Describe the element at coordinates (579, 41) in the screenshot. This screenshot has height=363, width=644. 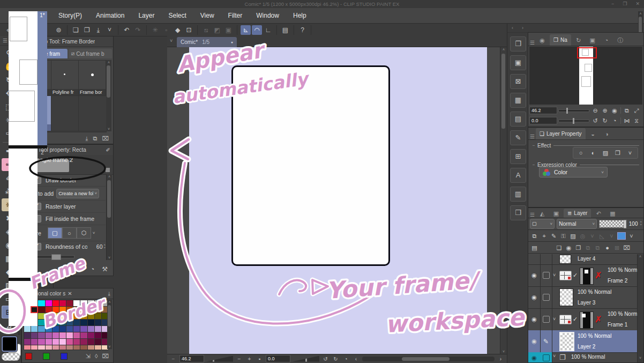
I see `tab-sub-view: ↻` at that location.